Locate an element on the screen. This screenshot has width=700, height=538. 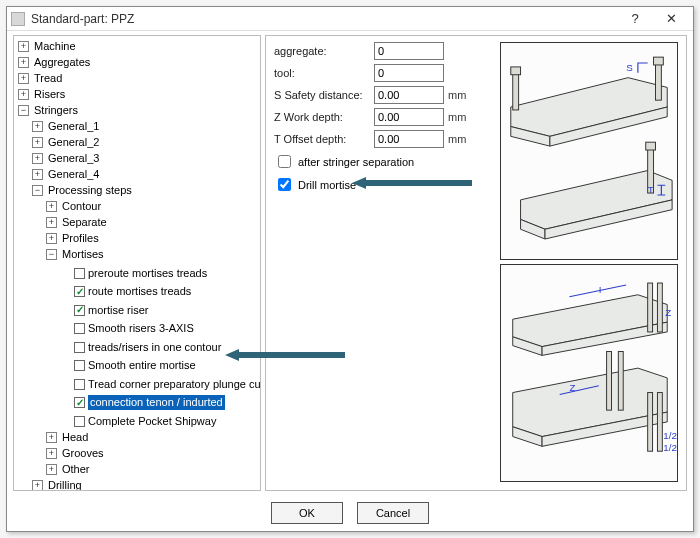
safety-label: S Safety distance: is located at coordinates (324, 95).